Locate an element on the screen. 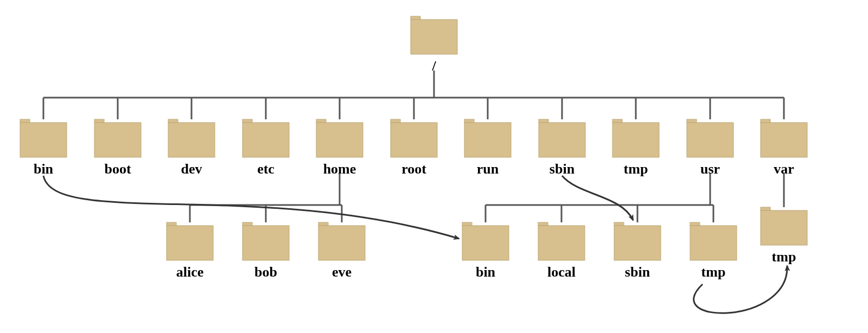 Image resolution: width=868 pixels, height=333 pixels. folder-var-tmp-label: tmp is located at coordinates (784, 257).